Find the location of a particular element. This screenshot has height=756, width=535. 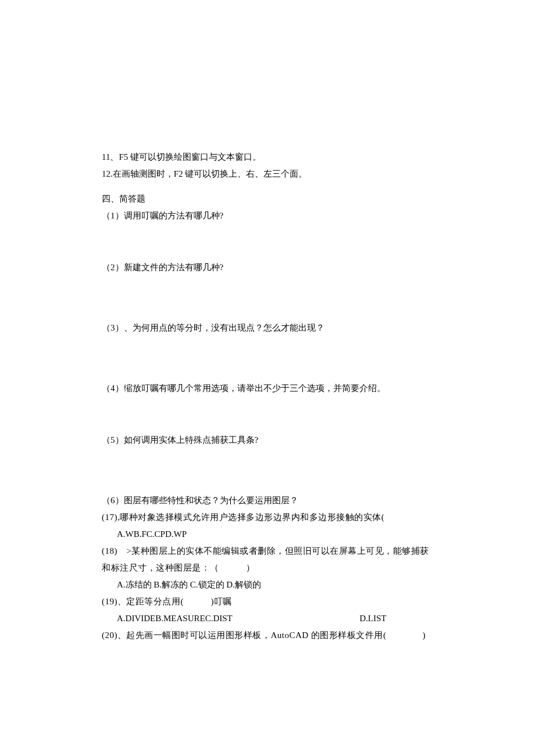

question-18-a: (18) >某种图层上的实体不能编辑或者删除，但照旧可以在屏幕上可见，能够捕获 is located at coordinates (268, 551).